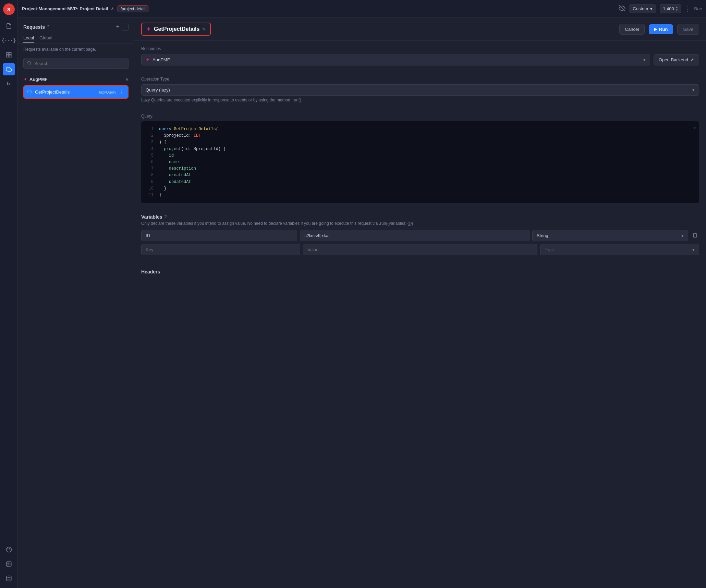 The image size is (706, 588). I want to click on run-button: ▶ Run, so click(661, 29).